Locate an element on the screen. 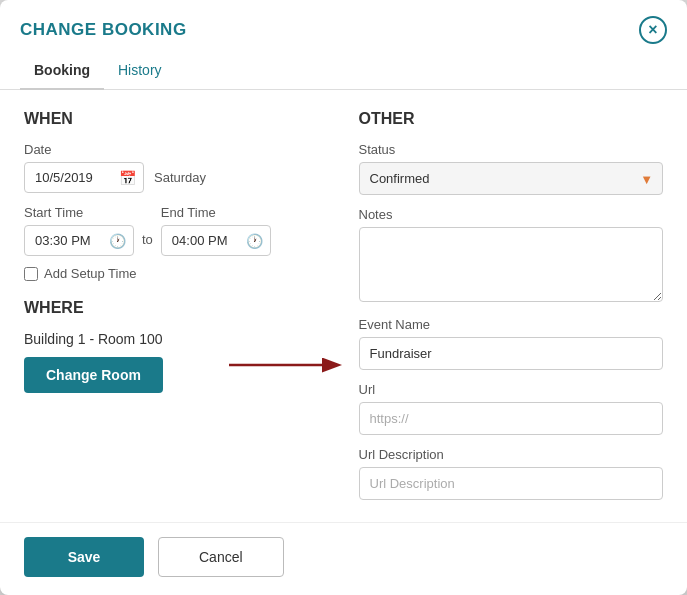  event-name-input is located at coordinates (512, 354).